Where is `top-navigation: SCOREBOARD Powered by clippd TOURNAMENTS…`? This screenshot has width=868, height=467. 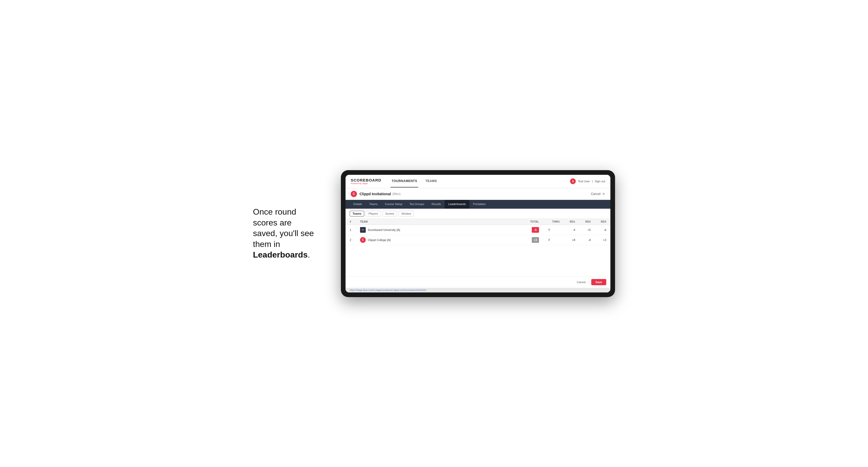
top-navigation: SCOREBOARD Powered by clippd TOURNAMENTS… is located at coordinates (478, 182).